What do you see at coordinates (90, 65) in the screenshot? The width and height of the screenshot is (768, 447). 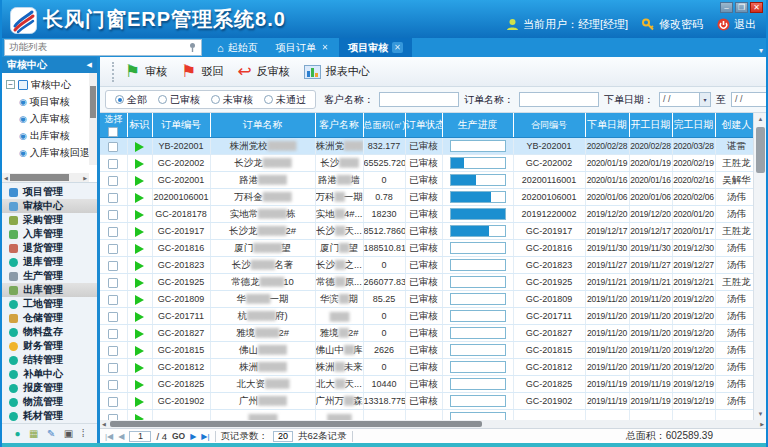 I see `collapse-panel-icon: ◀` at bounding box center [90, 65].